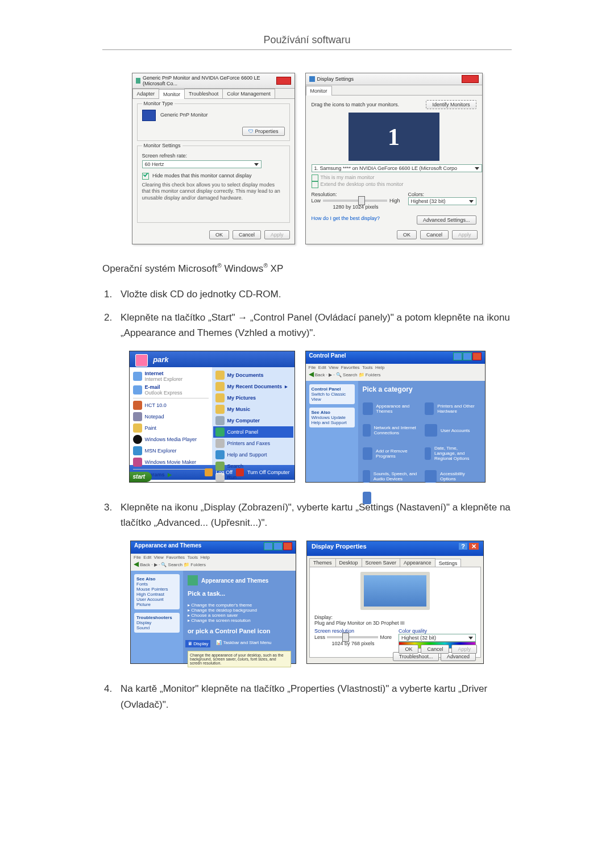  What do you see at coordinates (323, 563) in the screenshot?
I see `tab-themes: Themes` at bounding box center [323, 563].